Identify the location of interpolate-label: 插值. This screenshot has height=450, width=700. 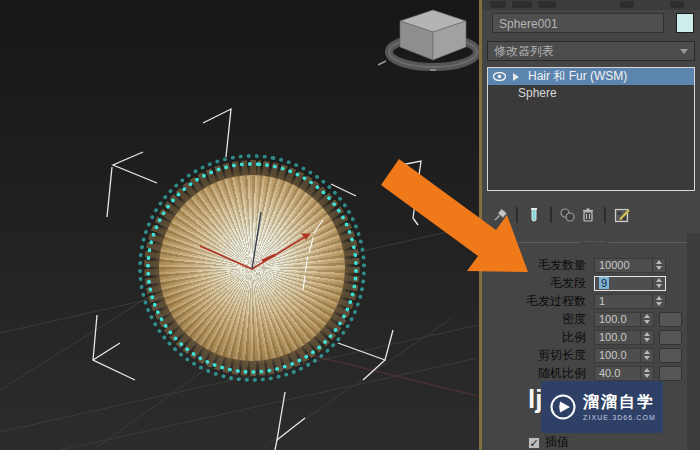
(557, 442).